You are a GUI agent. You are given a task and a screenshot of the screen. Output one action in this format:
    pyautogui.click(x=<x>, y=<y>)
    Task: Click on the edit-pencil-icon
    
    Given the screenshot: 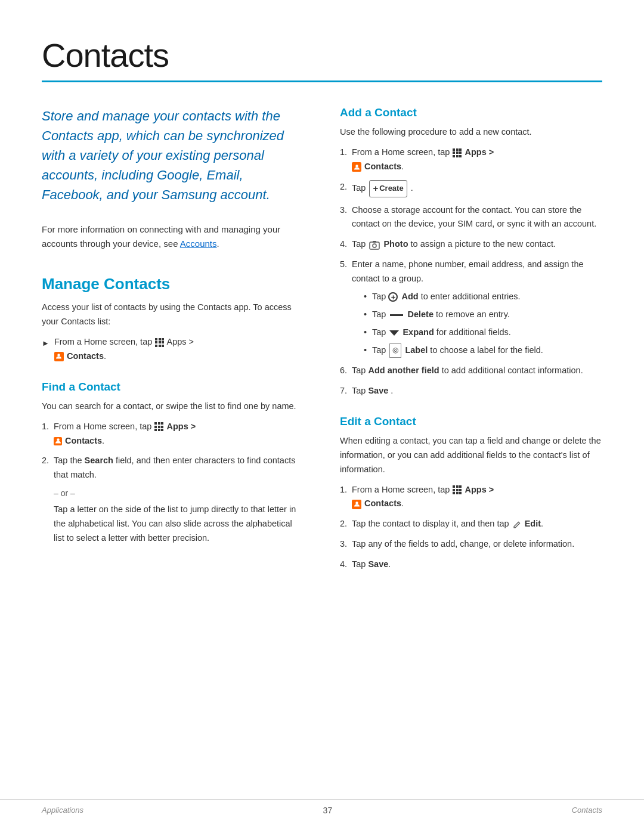 What is the action you would take?
    pyautogui.click(x=517, y=525)
    